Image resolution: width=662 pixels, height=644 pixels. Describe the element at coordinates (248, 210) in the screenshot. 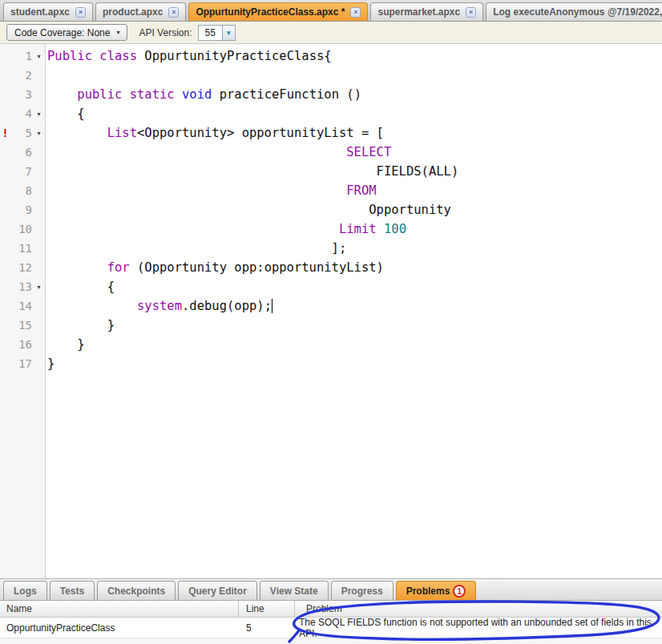

I see `code-text: Opportunity` at that location.